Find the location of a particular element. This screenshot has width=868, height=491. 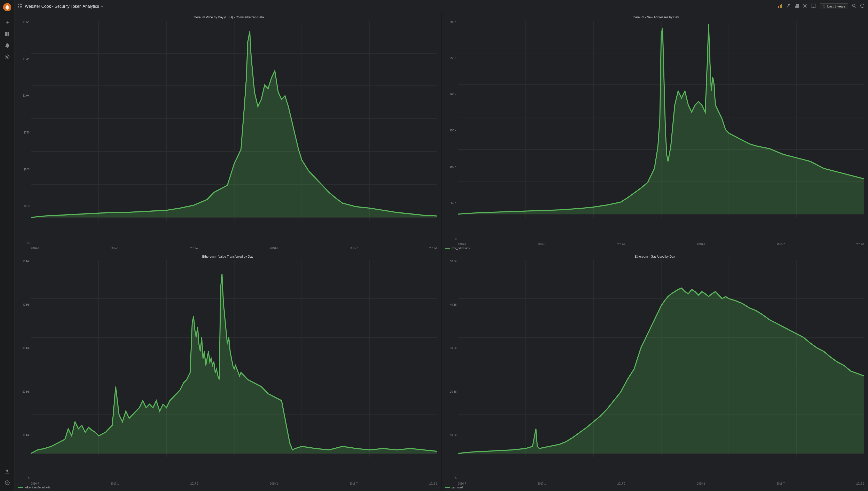

legend-label: new_addresses is located at coordinates (461, 248).